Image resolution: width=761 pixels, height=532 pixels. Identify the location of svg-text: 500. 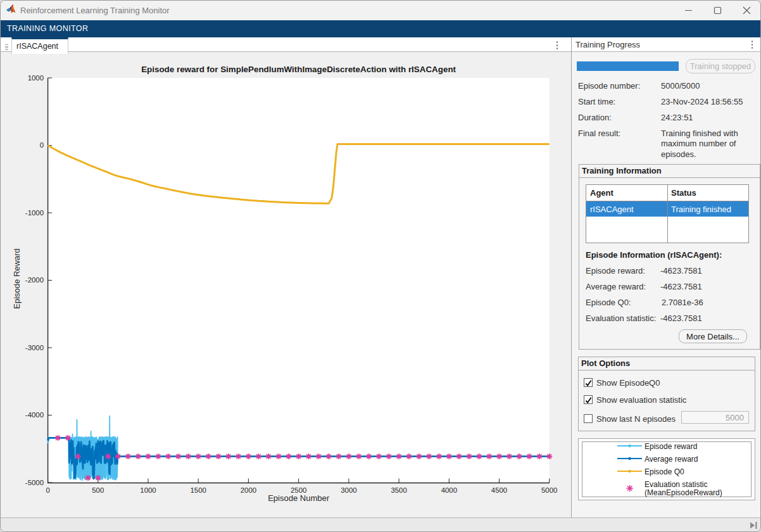
(97, 490).